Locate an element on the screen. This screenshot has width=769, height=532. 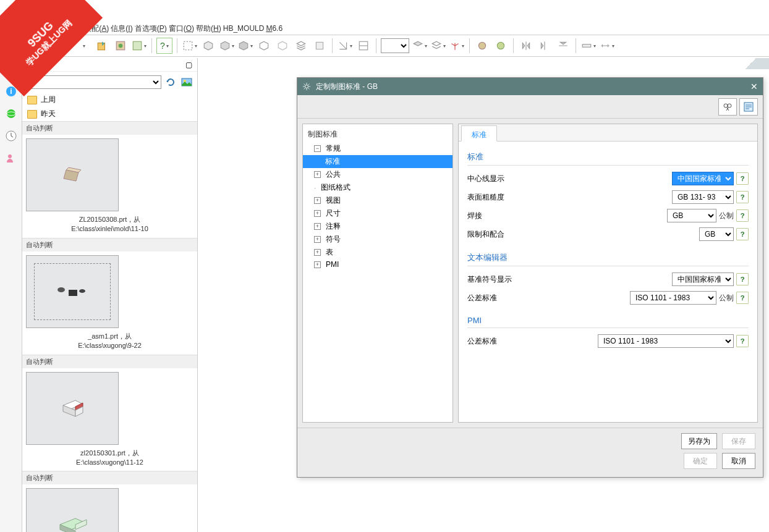
menu-version: M6.6 is located at coordinates (274, 28).